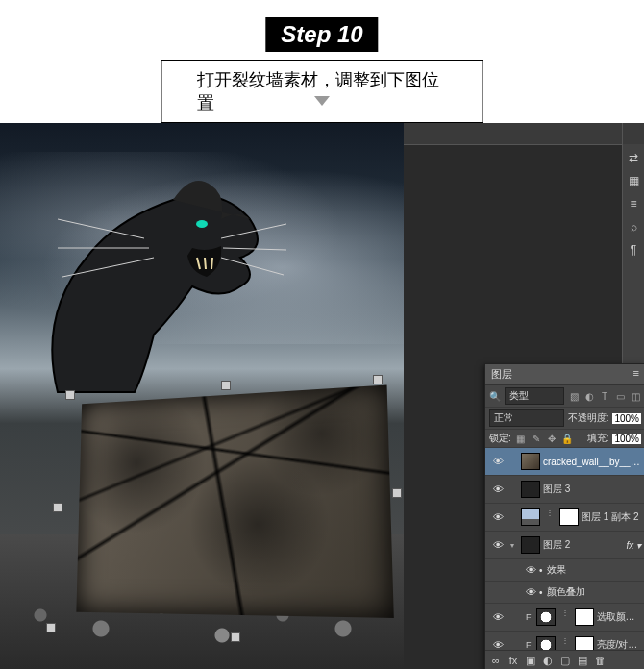 Image resolution: width=644 pixels, height=669 pixels. Describe the element at coordinates (564, 516) in the screenshot. I see `layers-panel: 图层 ≡ 🔍 类型 ▧ ◐ T ▭ ◫ 正常 不透明度: 100% 锁定: ▦ …` at that location.